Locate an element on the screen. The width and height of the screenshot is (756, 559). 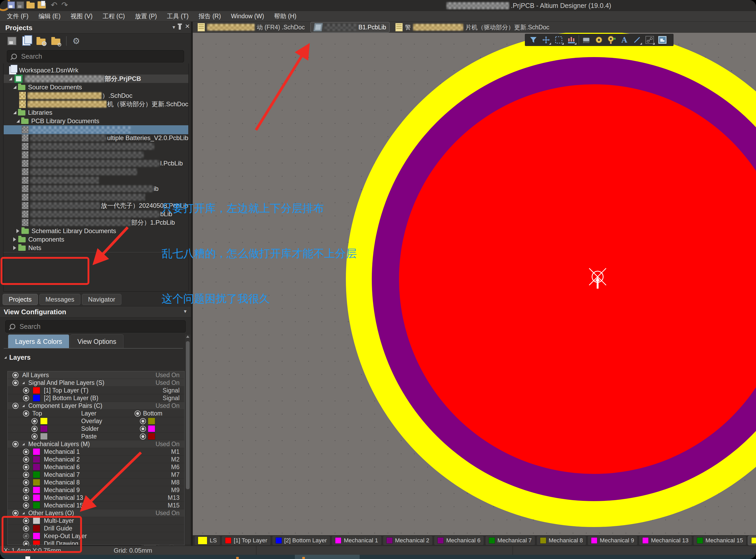
layer-tab-mech9: Mechanical 9 is located at coordinates (612, 540).